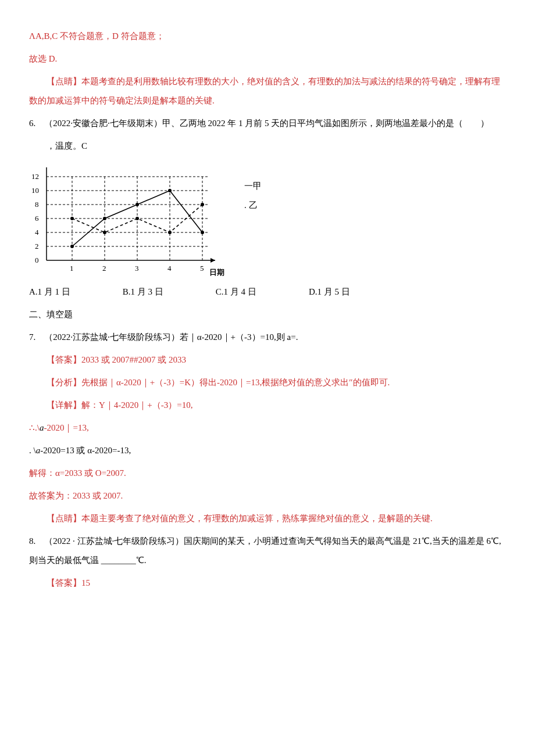 The image size is (535, 756). I want to click on step2-prefix: . \, so click(33, 450).